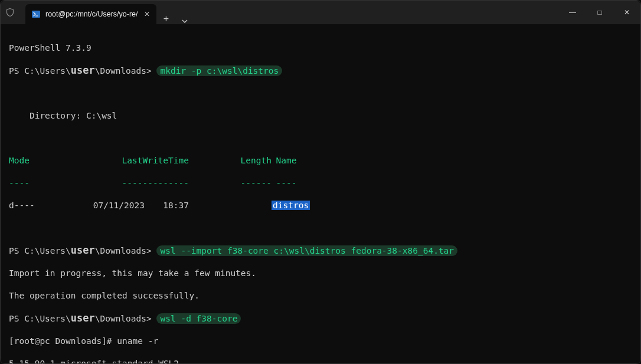  Describe the element at coordinates (185, 21) in the screenshot. I see `chevron-down-icon` at that location.